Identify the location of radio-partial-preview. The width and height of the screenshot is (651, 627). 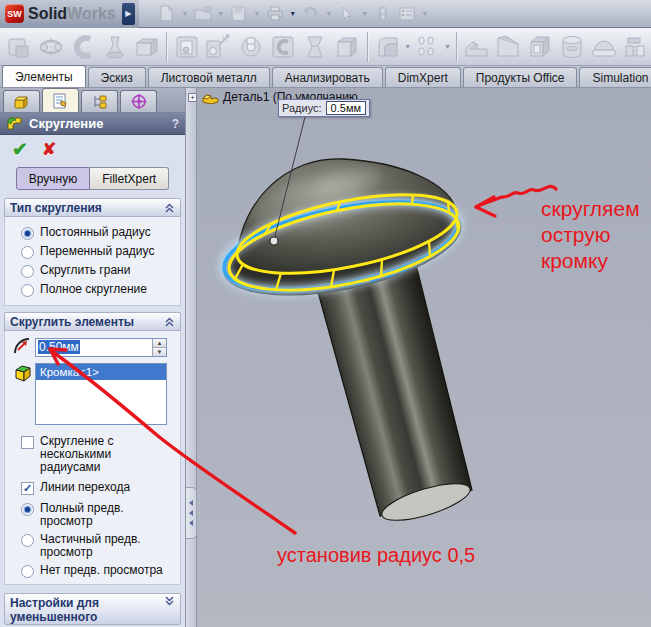
(28, 540).